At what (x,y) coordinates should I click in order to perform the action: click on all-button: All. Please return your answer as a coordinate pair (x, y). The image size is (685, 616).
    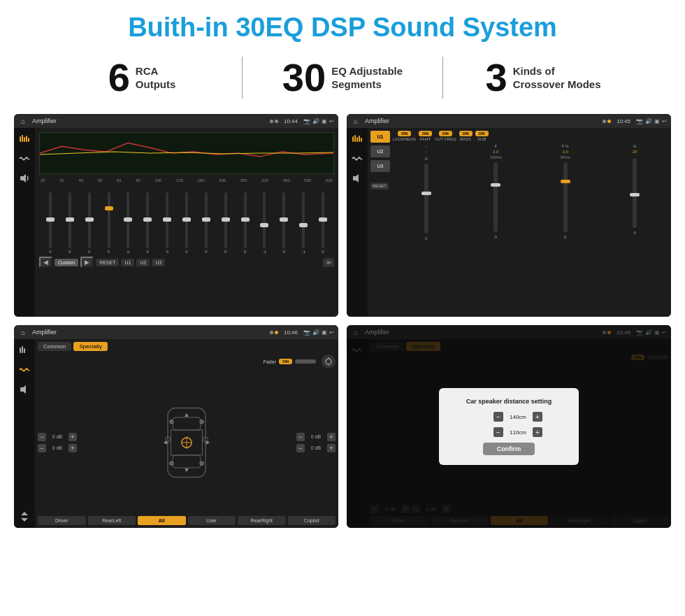
    Looking at the image, I should click on (162, 520).